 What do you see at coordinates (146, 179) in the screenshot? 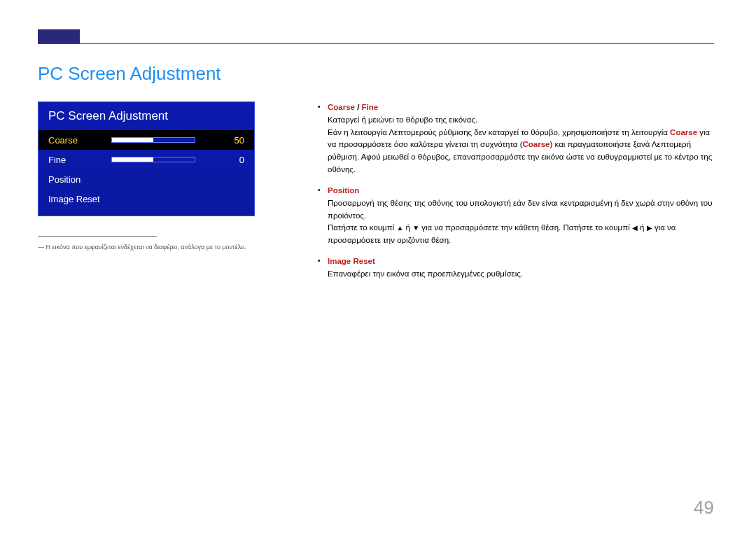
I see `osd-row-position: Position` at bounding box center [146, 179].